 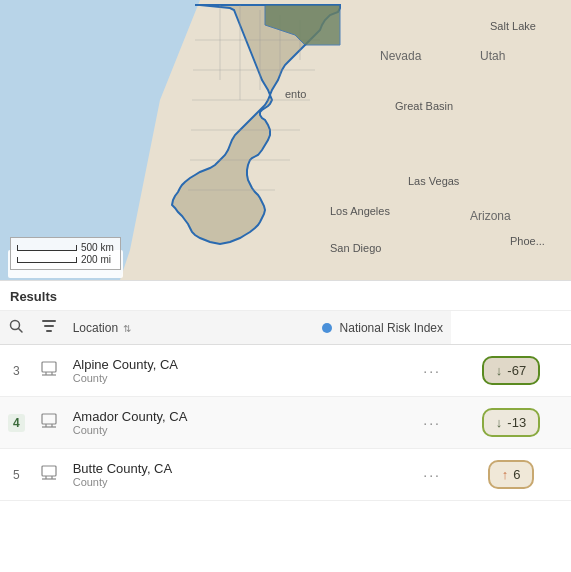 What do you see at coordinates (401, 56) in the screenshot?
I see `nevada-label: Nevada` at bounding box center [401, 56].